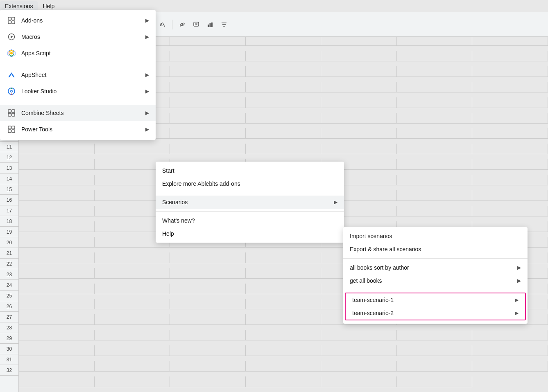 The height and width of the screenshot is (392, 548). What do you see at coordinates (78, 37) in the screenshot?
I see `menu-item-macros: Macros ▶` at bounding box center [78, 37].